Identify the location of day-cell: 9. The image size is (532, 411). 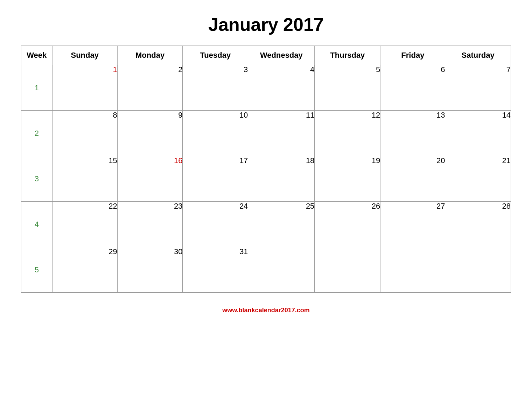
(150, 133).